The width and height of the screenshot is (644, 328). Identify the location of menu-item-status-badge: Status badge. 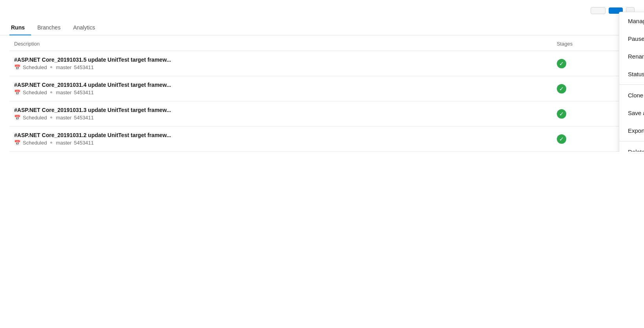
(631, 74).